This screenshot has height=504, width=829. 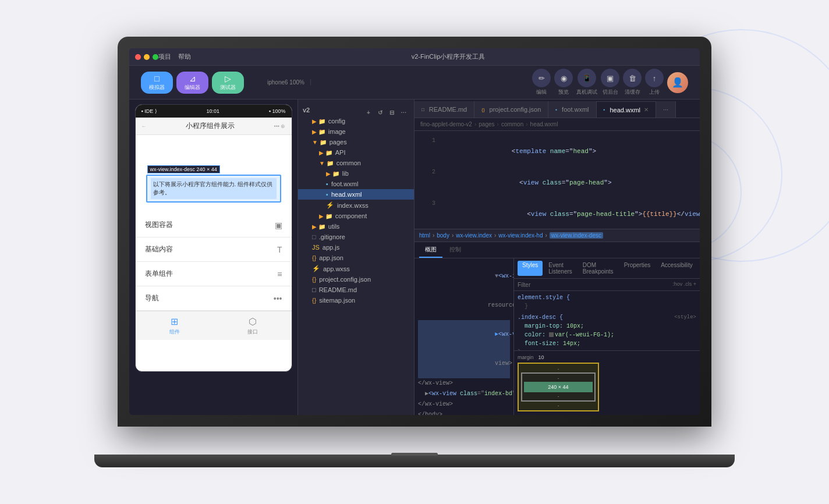 I want to click on tree-item-api: ▶ 📁 API, so click(x=356, y=152).